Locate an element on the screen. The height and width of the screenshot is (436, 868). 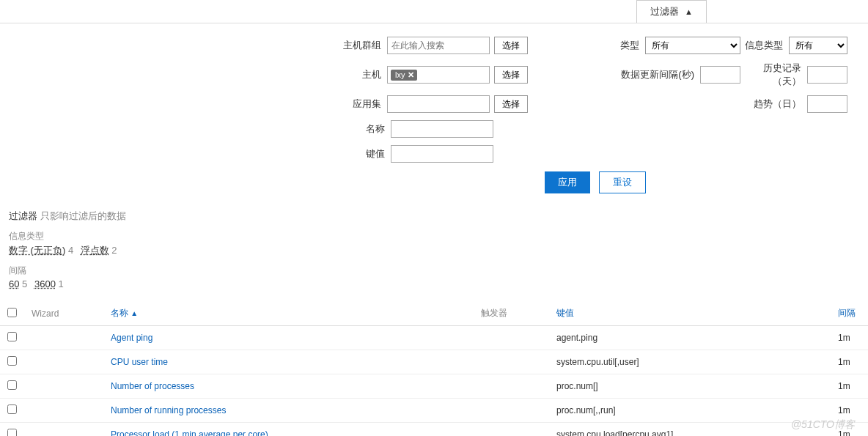
trend-days-label: 趋势（日） is located at coordinates (780, 104).